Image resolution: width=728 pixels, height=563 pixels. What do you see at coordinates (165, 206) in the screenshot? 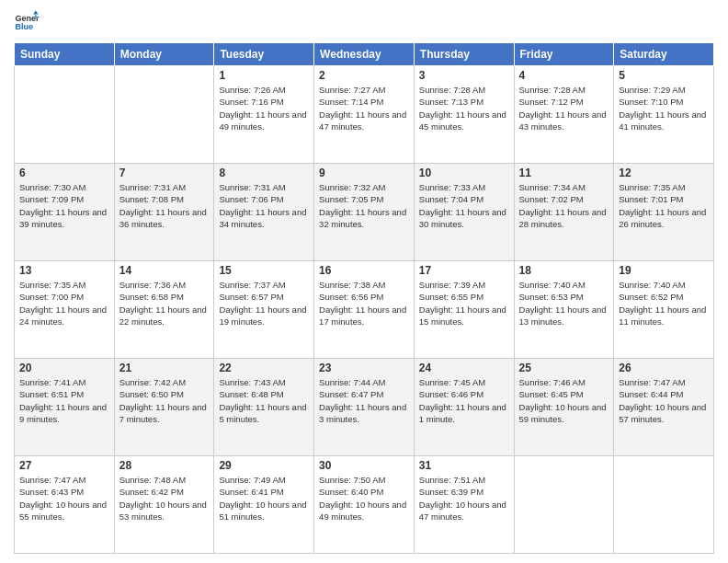
I see `day-info: Sunrise: 7:31 AM Sunset: 7:08 PM Dayligh…` at bounding box center [165, 206].